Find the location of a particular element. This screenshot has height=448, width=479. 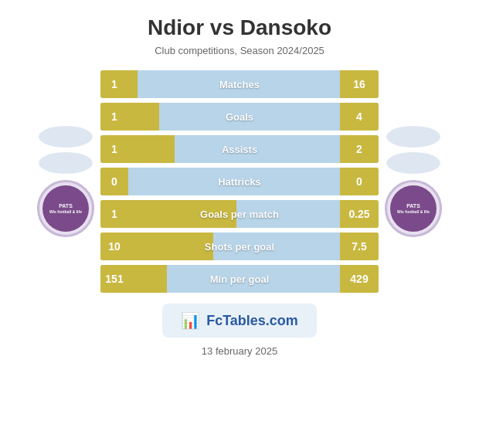

stat-label-2: Assists is located at coordinates (240, 150).